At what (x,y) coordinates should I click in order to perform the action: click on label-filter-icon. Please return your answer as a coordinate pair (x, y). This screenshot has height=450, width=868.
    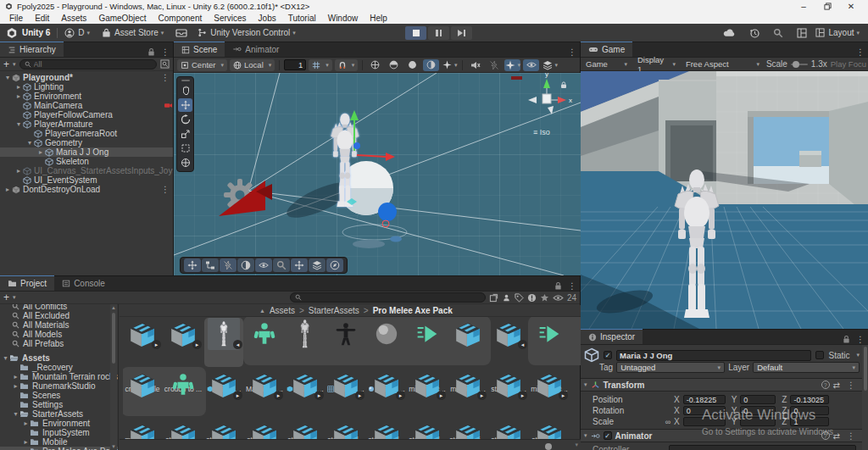
    Looking at the image, I should click on (519, 298).